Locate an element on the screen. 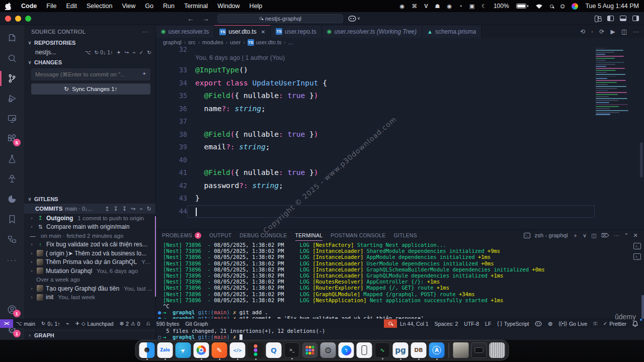 The image size is (644, 362). dock-item-telegram: ➤ is located at coordinates (183, 350).